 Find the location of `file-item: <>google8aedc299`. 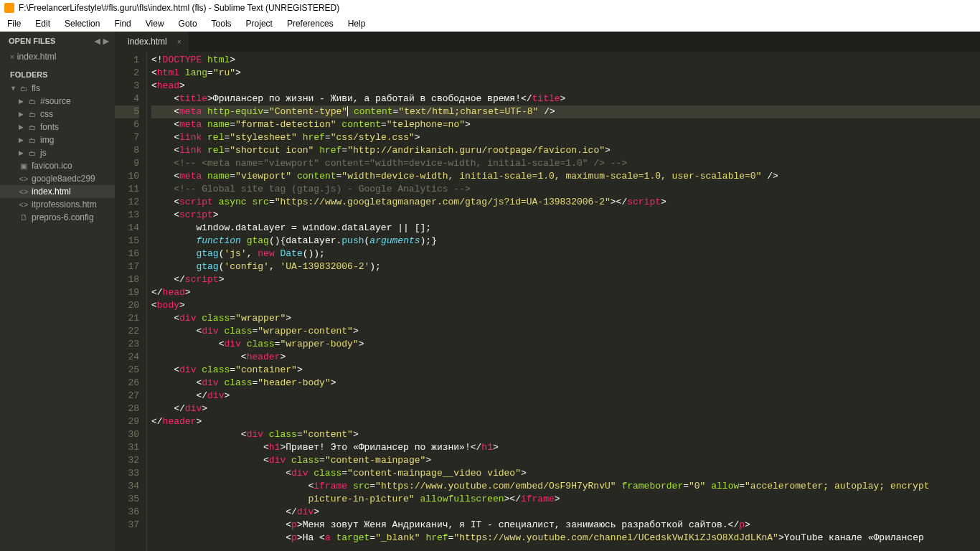

file-item: <>google8aedc299 is located at coordinates (57, 179).